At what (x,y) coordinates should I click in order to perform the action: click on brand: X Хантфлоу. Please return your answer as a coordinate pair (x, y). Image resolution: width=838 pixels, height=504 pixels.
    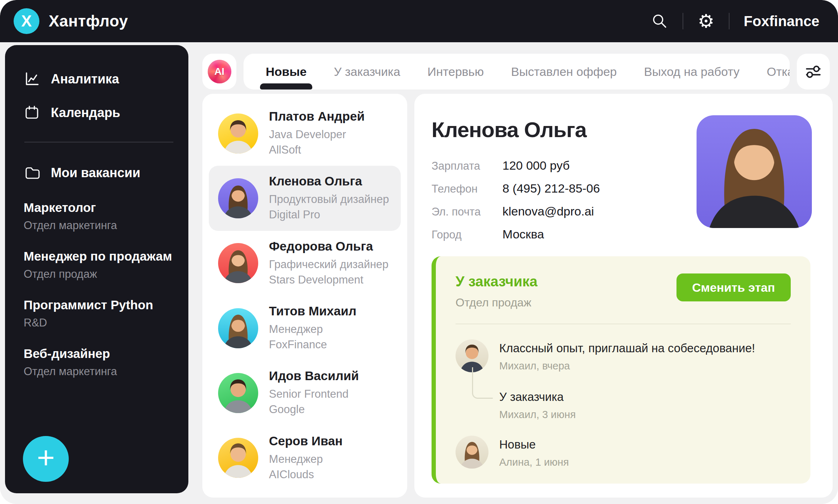
    Looking at the image, I should click on (71, 21).